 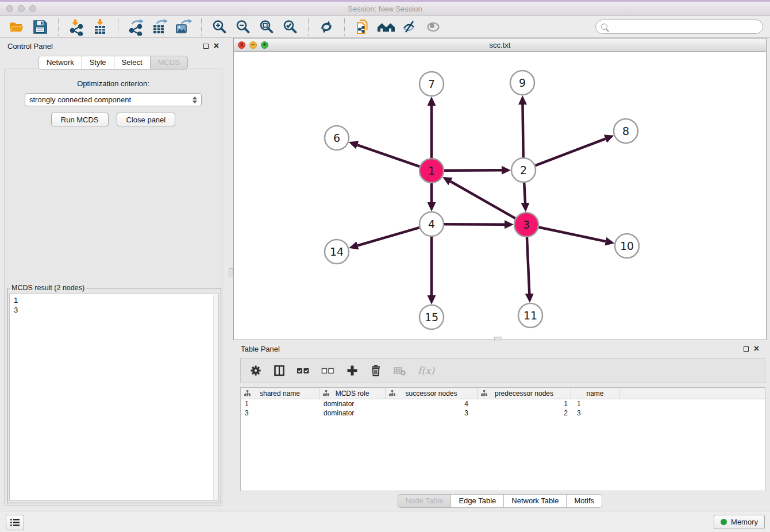 I want to click on export-table-icon, so click(x=160, y=27).